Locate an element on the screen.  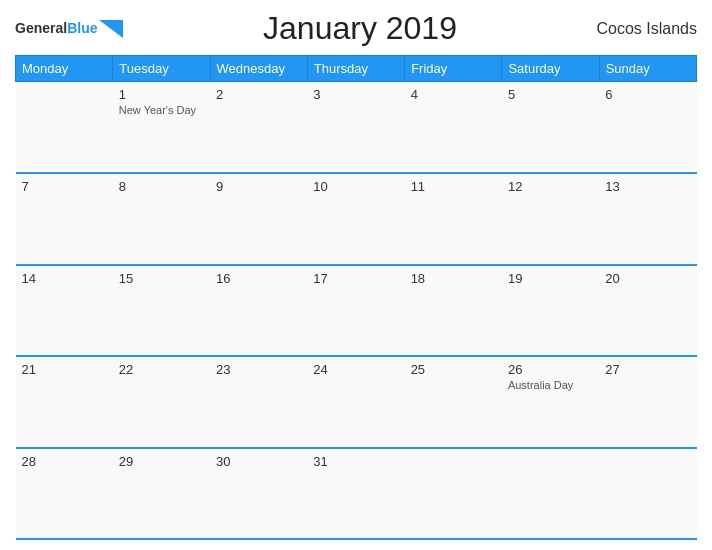
calendar-cell: 2 is located at coordinates (258, 128).